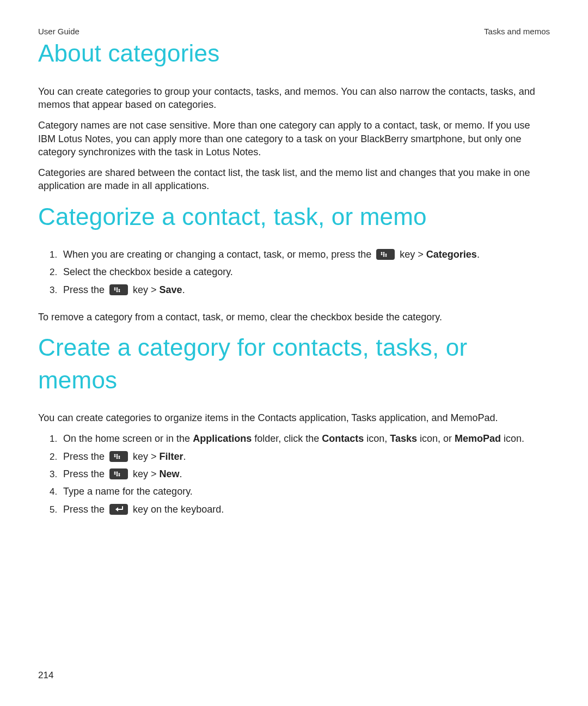 The width and height of the screenshot is (588, 706). Describe the element at coordinates (305, 254) in the screenshot. I see `categorize-step-1: When you are creating or changing a cont…` at that location.